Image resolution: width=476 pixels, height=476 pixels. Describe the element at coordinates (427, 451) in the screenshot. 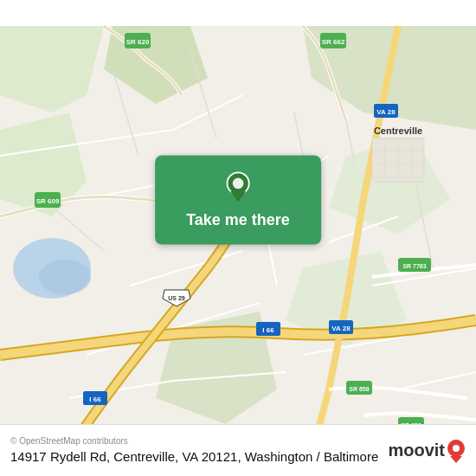

I see `moovit-logo: moovit` at that location.